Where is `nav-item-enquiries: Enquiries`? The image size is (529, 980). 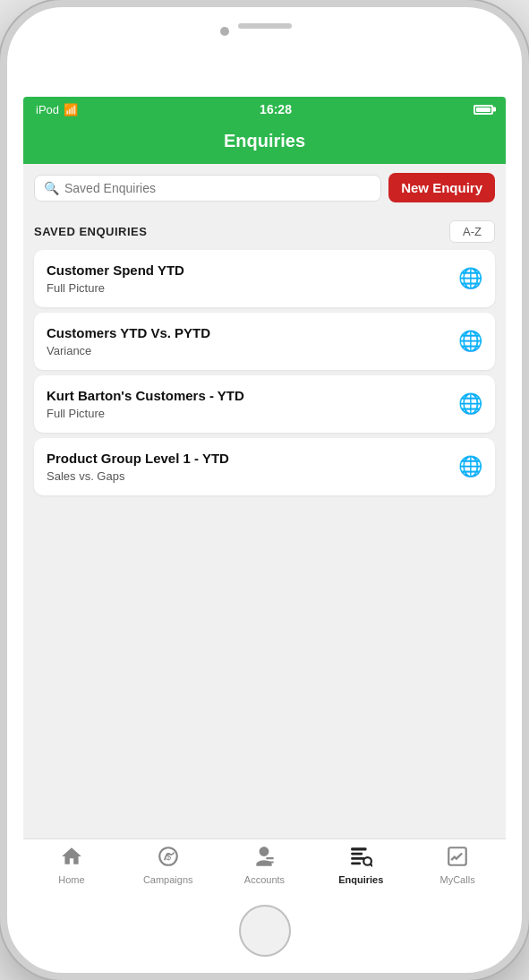
nav-item-enquiries: Enquiries is located at coordinates (361, 865).